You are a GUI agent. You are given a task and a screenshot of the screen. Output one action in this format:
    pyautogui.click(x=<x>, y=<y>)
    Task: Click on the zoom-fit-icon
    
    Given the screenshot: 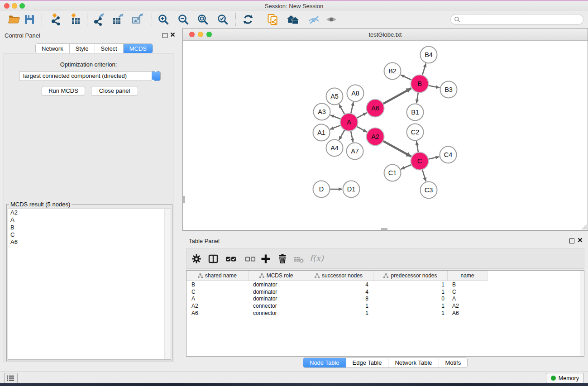 What is the action you would take?
    pyautogui.click(x=203, y=19)
    